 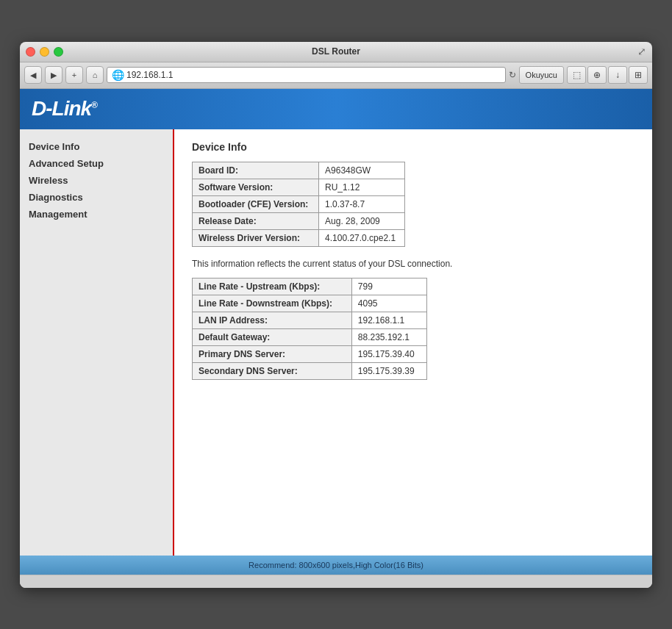 What do you see at coordinates (54, 75) in the screenshot?
I see `forward-button: ▶` at bounding box center [54, 75].